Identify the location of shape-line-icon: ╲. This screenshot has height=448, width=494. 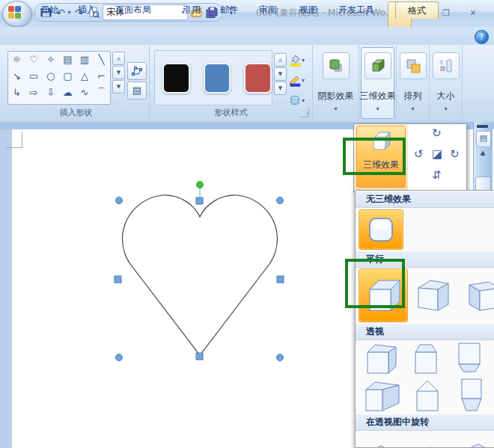
(102, 60).